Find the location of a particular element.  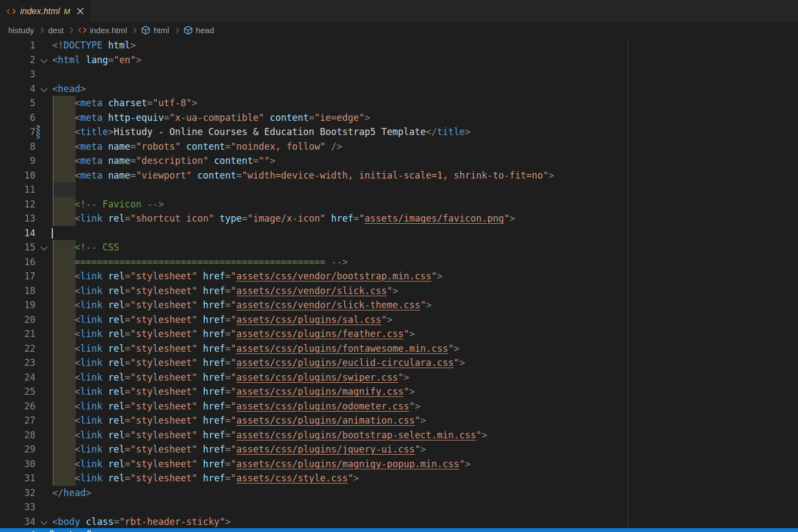

line-number: 32 is located at coordinates (17, 493).